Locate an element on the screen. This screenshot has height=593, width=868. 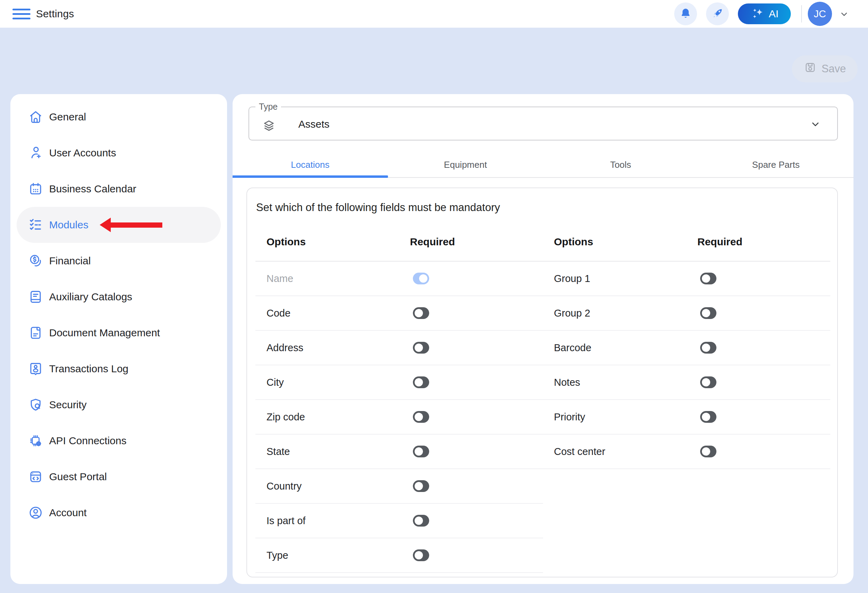
sidebar-item-financial: Financial is located at coordinates (119, 261).